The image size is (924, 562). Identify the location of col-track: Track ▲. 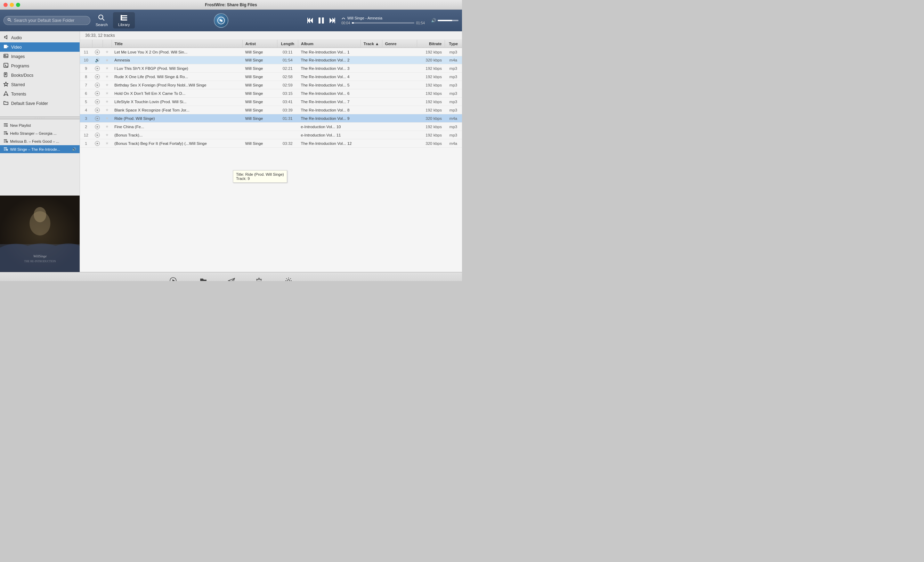
(371, 44).